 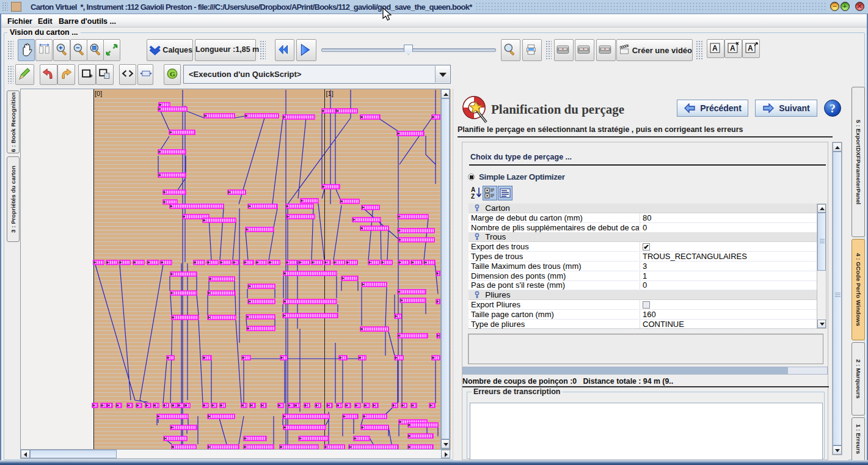 What do you see at coordinates (330, 93) in the screenshot?
I see `svg-text: [1]` at bounding box center [330, 93].